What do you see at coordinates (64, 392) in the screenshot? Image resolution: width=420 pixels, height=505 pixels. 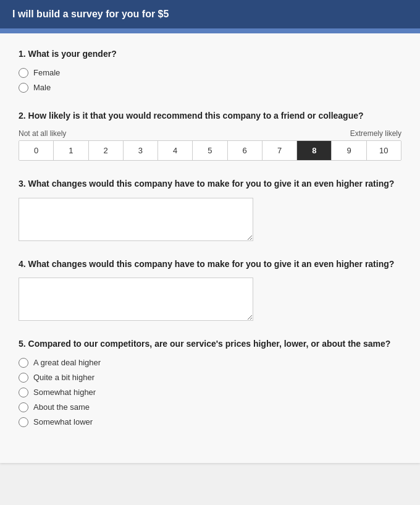 I see `radio-label-5-2: Somewhat higher` at bounding box center [64, 392].